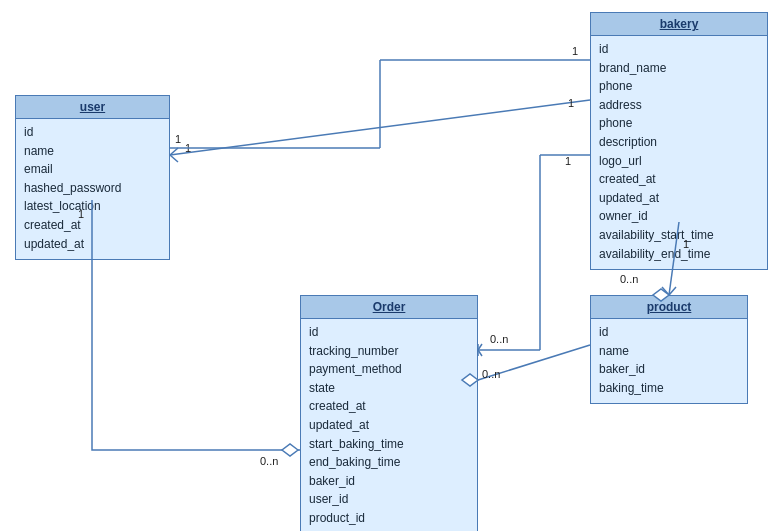 The width and height of the screenshot is (783, 531). Describe the element at coordinates (679, 86) in the screenshot. I see `field-bakery-phone1: phone` at that location.